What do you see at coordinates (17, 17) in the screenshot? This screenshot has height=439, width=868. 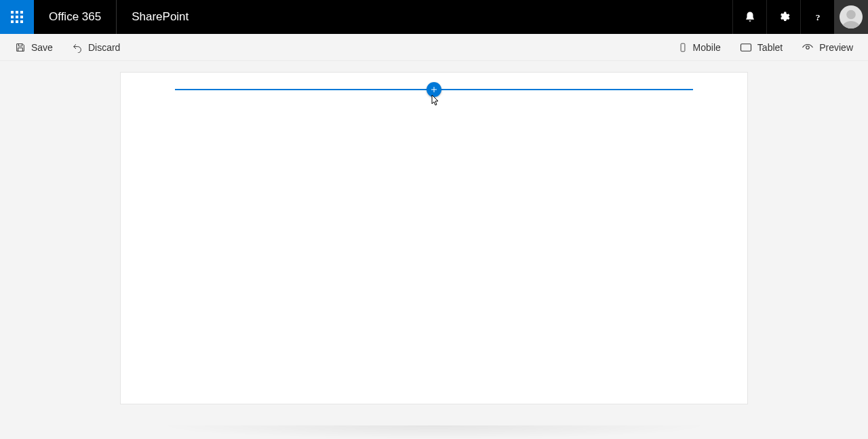 I see `app-launcher-button` at bounding box center [17, 17].